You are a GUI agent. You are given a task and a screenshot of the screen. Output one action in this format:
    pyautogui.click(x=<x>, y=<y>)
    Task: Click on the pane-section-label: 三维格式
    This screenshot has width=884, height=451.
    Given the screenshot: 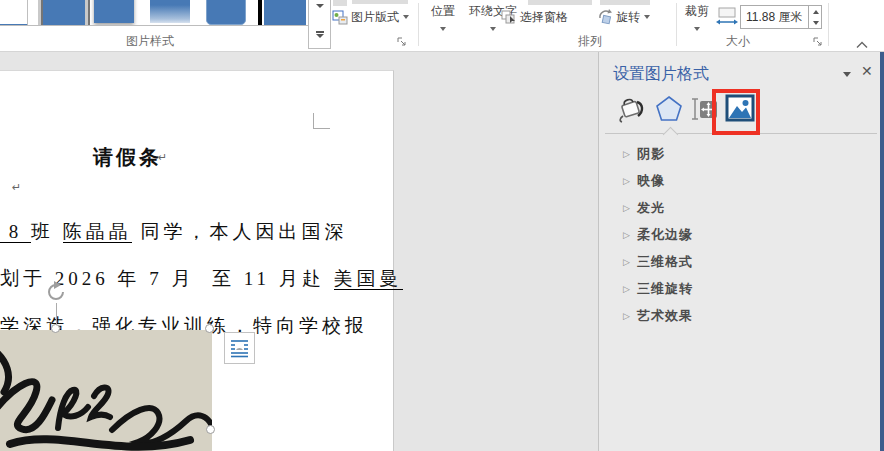 What is the action you would take?
    pyautogui.click(x=665, y=262)
    